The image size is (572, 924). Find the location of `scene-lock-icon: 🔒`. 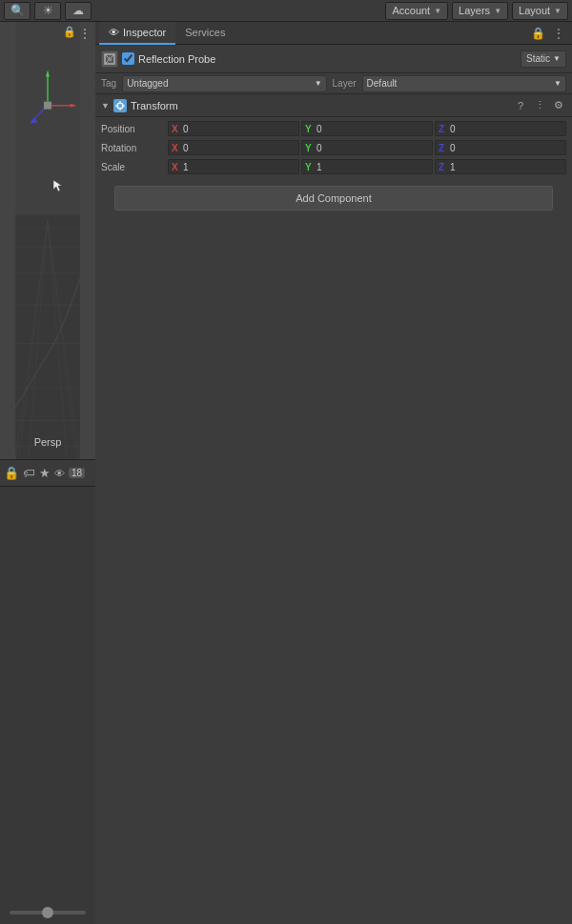

scene-lock-icon: 🔒 is located at coordinates (70, 32).